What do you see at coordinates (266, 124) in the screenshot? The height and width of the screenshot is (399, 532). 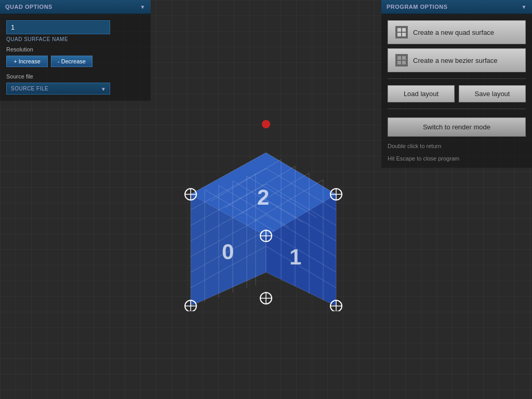 I see `red-dot-svg` at bounding box center [266, 124].